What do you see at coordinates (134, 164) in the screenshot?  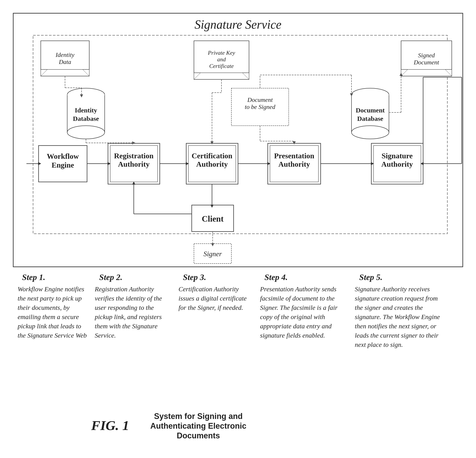 I see `registration-authority-box: Registration Authority` at bounding box center [134, 164].